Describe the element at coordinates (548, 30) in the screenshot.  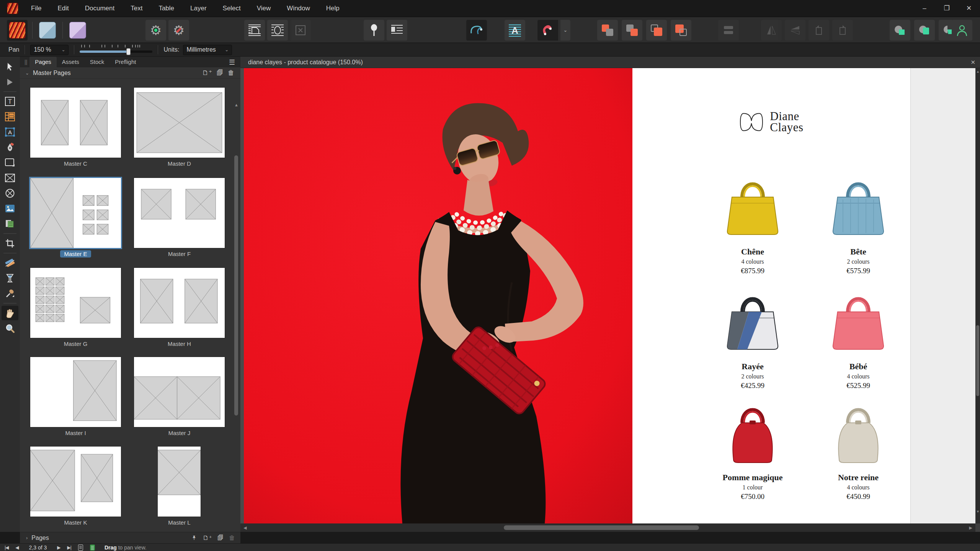
I see `snapping-button` at that location.